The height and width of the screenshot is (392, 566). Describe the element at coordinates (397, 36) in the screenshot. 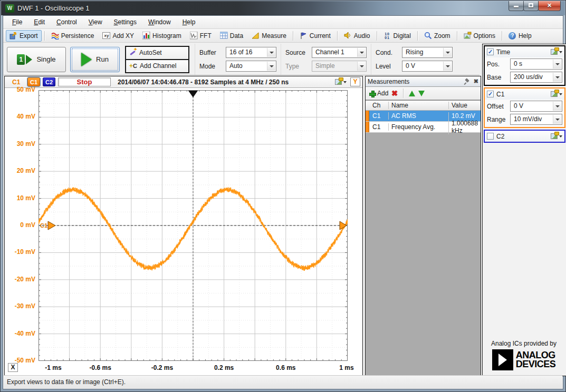

I see `digital-button: 1001 Digital` at that location.